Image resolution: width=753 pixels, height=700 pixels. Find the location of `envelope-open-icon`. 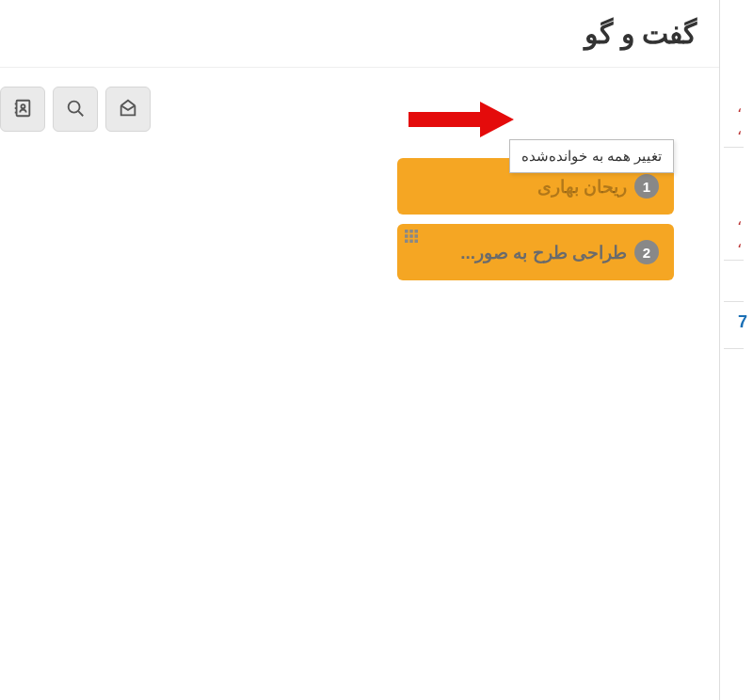

envelope-open-icon is located at coordinates (128, 109).